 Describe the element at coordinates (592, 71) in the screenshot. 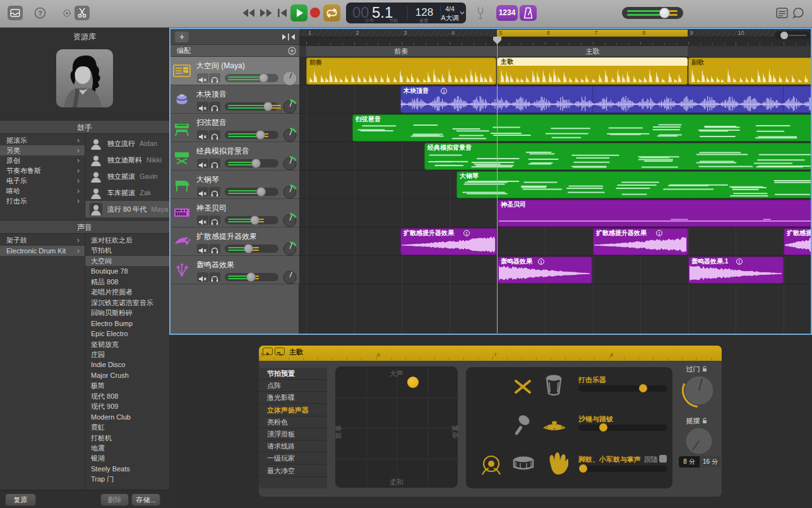

I see `region-drummer-verse: 主歌` at that location.